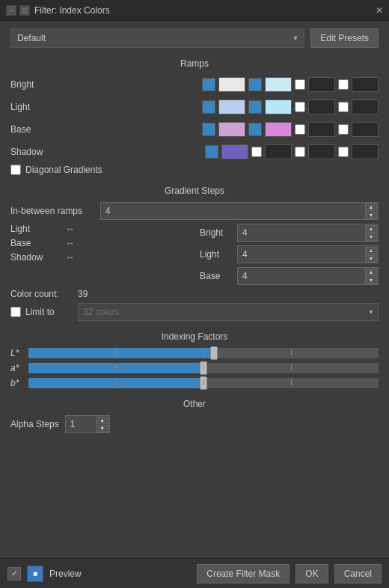  What do you see at coordinates (371, 251) in the screenshot?
I see `gs-light-spin-up: ▲` at bounding box center [371, 251].